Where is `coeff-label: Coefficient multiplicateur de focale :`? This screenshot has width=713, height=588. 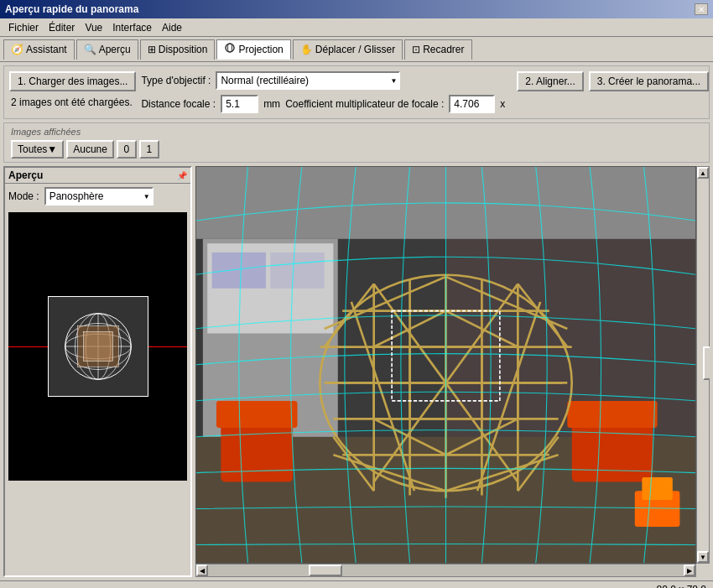
coeff-label: Coefficient multiplicateur de focale : is located at coordinates (364, 104).